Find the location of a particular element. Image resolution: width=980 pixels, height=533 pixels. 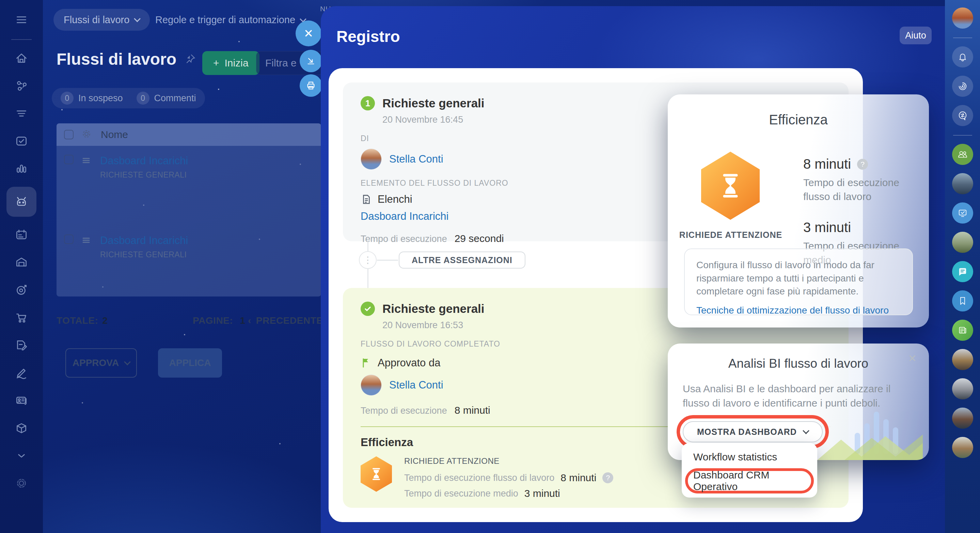

employees-icon is located at coordinates (963, 155).